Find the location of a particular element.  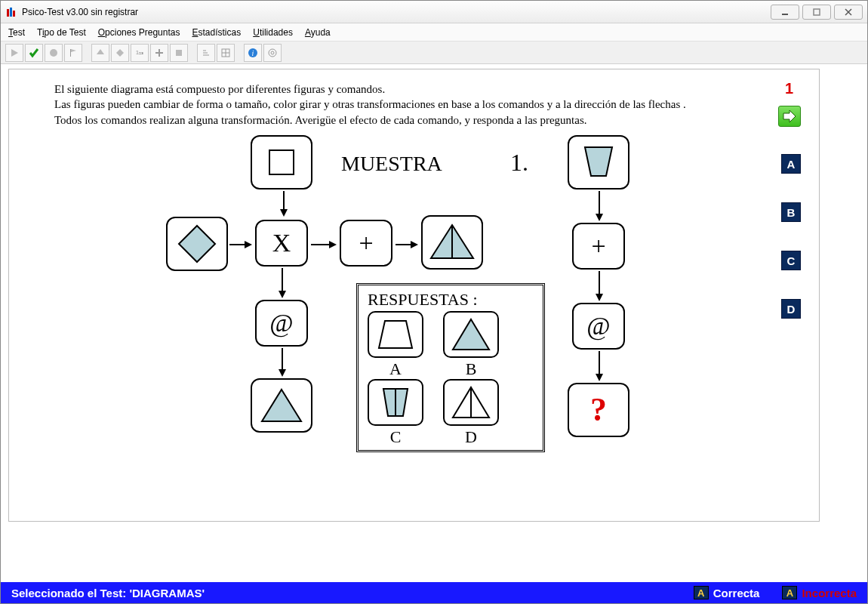

question-op-plus: + is located at coordinates (599, 246).